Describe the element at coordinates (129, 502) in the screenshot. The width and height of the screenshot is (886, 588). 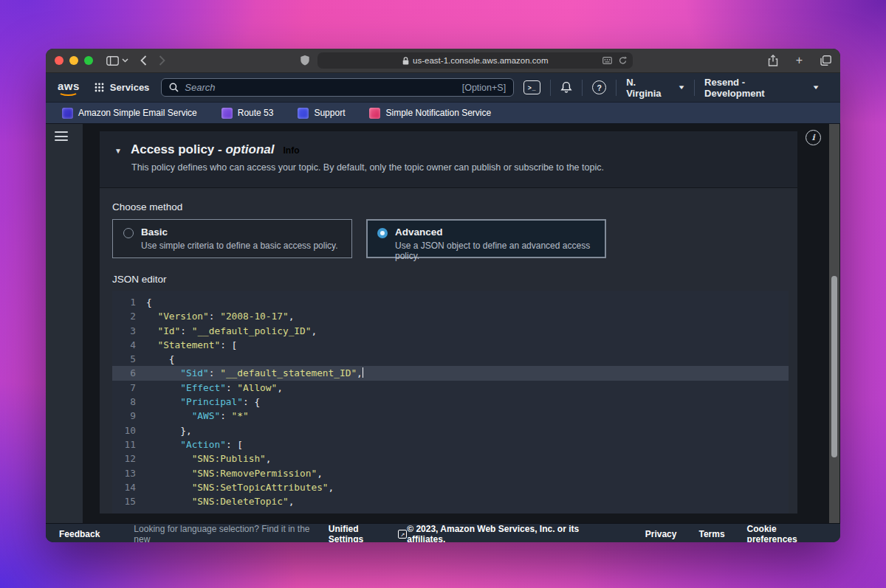
I see `line-number: 15` at that location.